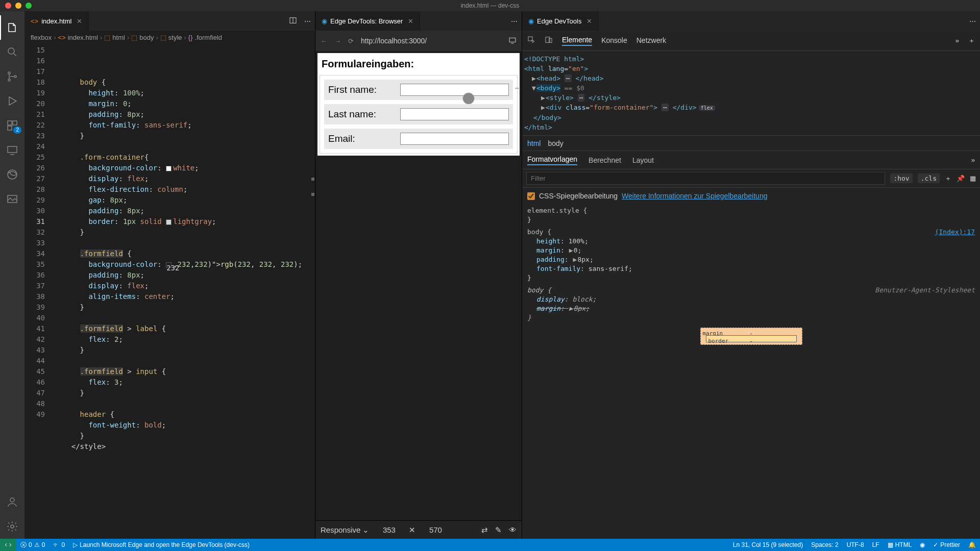 This screenshot has height=551, width=980. What do you see at coordinates (901, 179) in the screenshot?
I see `hov-toggle: :hov` at bounding box center [901, 179].